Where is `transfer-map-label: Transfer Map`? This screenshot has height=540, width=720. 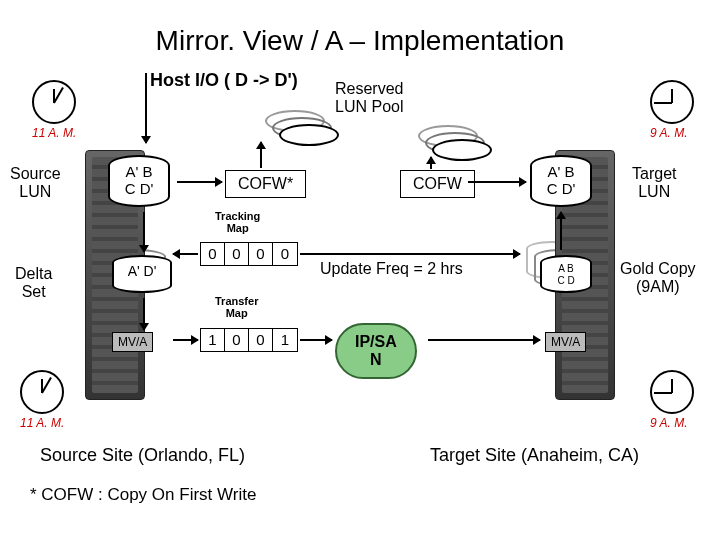
transfer-map-label: Transfer Map is located at coordinates (236, 307).